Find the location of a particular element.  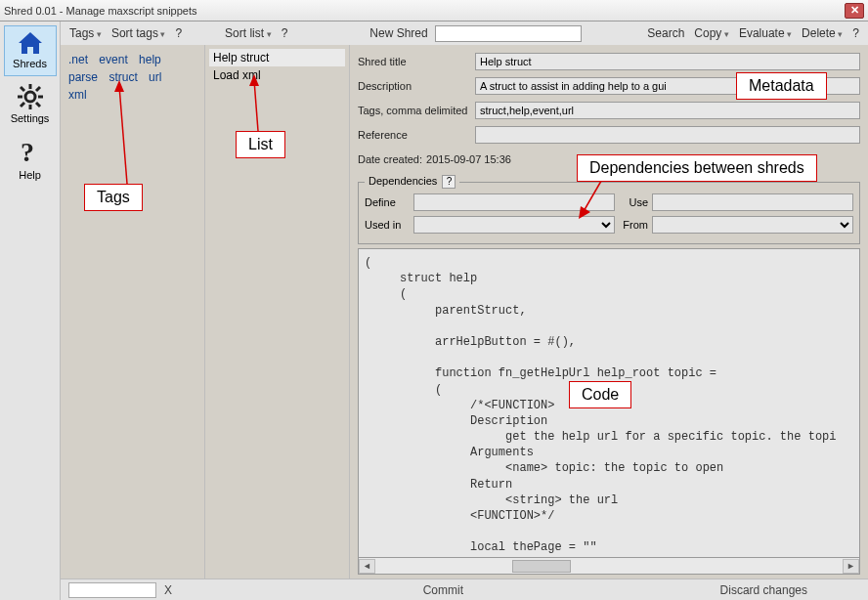

list-panel: Help struct Load xml is located at coordinates (278, 312).